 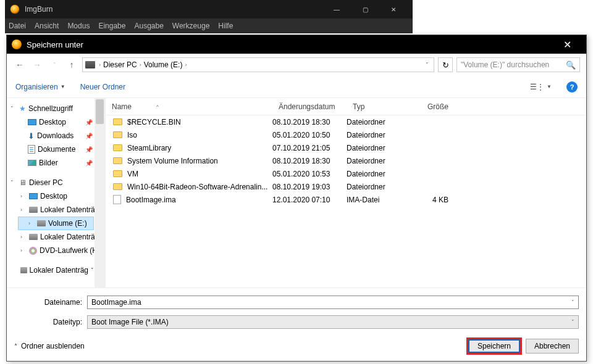 What do you see at coordinates (572, 87) in the screenshot?
I see `help-button: ?` at bounding box center [572, 87].